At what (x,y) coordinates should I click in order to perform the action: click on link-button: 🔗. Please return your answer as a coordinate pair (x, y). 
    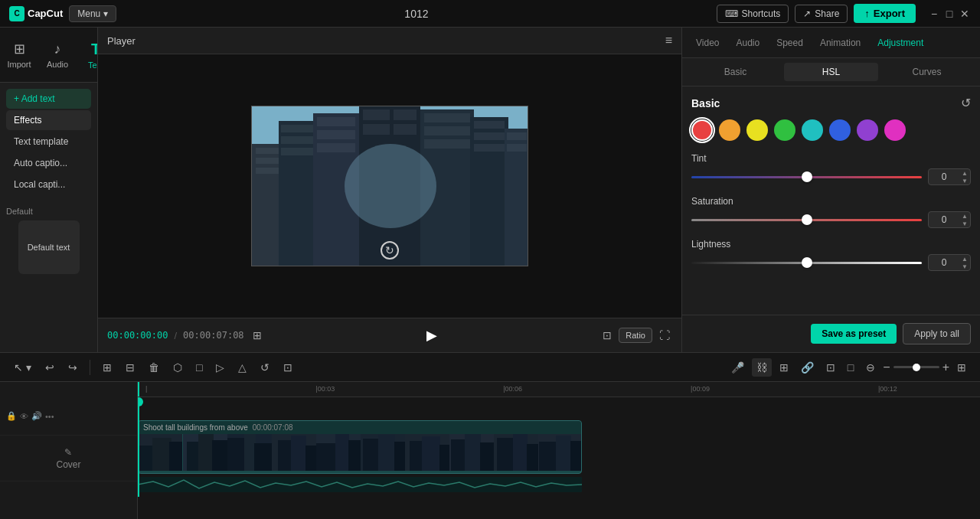
    Looking at the image, I should click on (807, 367).